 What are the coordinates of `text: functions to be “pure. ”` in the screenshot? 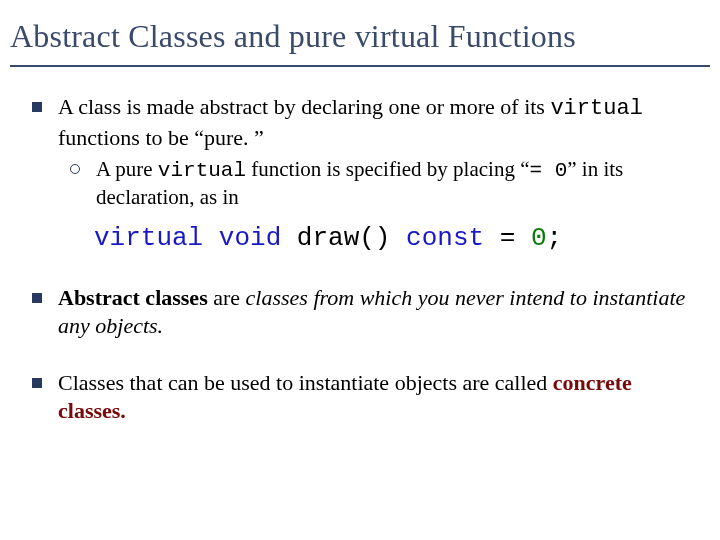 It's located at (161, 138).